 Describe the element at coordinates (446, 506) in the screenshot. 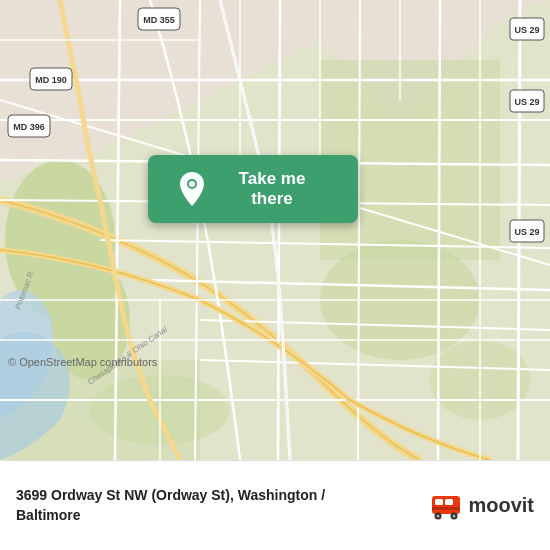

I see `moovit-bus-icon` at that location.